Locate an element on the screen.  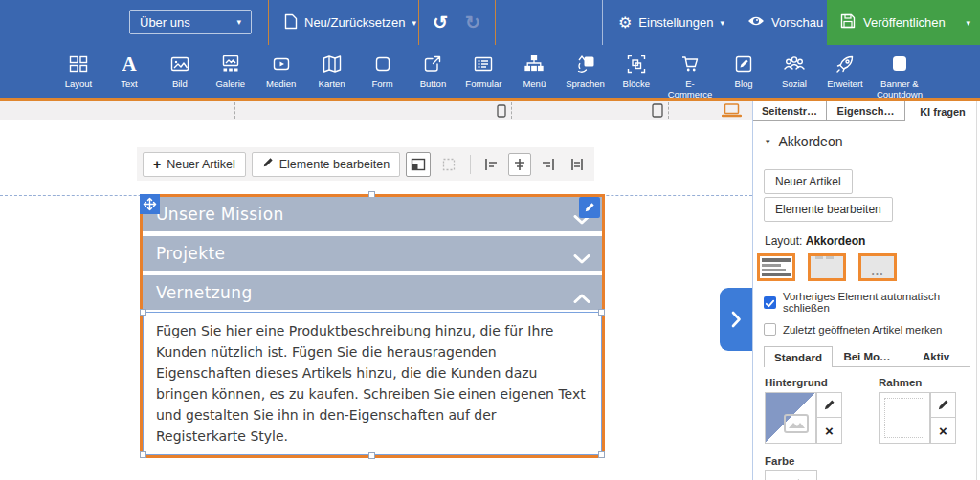
align-left-button is located at coordinates (491, 164).